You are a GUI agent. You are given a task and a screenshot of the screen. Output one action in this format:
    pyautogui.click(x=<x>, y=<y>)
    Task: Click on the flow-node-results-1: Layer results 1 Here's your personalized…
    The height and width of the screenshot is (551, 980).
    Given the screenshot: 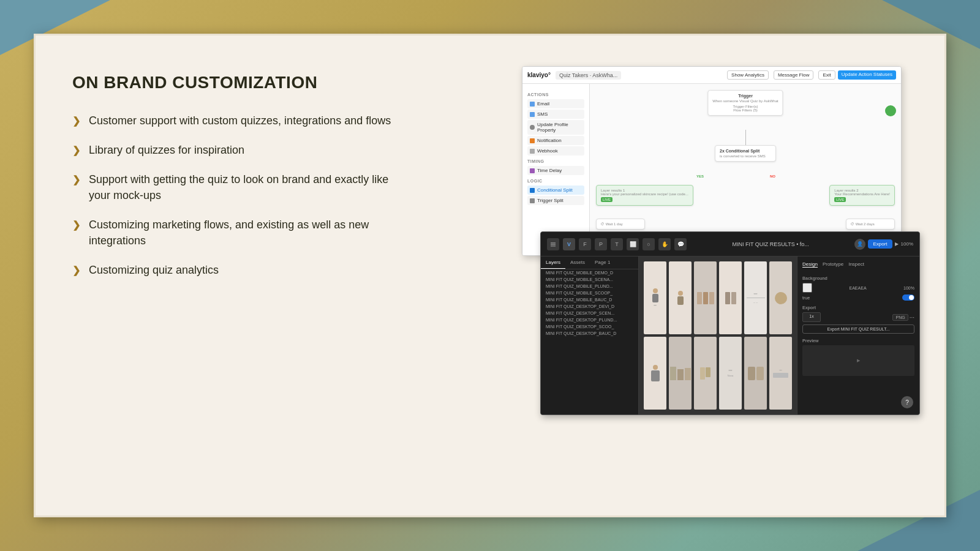 What is the action you would take?
    pyautogui.click(x=644, y=195)
    